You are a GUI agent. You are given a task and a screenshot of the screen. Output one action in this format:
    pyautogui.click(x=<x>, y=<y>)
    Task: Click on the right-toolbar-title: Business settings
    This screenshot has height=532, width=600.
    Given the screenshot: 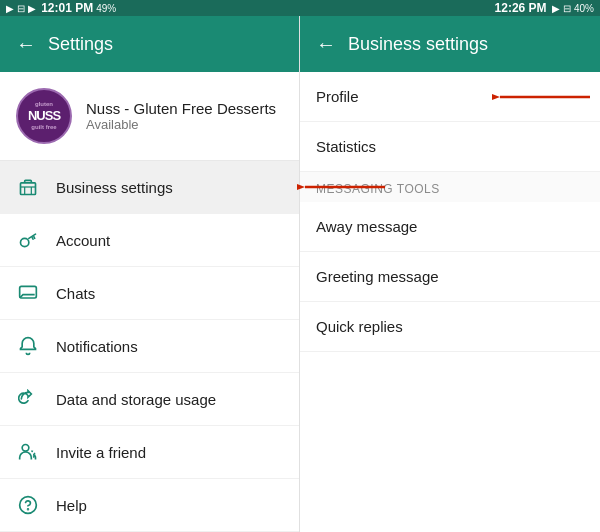 What is the action you would take?
    pyautogui.click(x=418, y=44)
    